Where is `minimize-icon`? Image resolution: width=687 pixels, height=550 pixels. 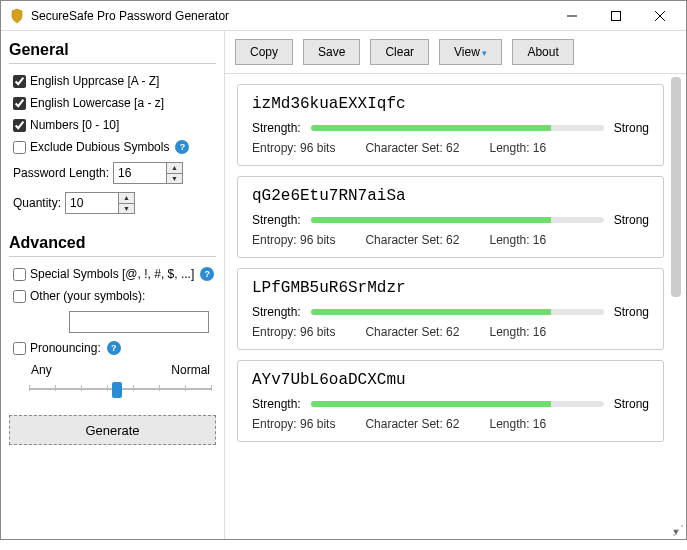
minimize-icon is located at coordinates (572, 16).